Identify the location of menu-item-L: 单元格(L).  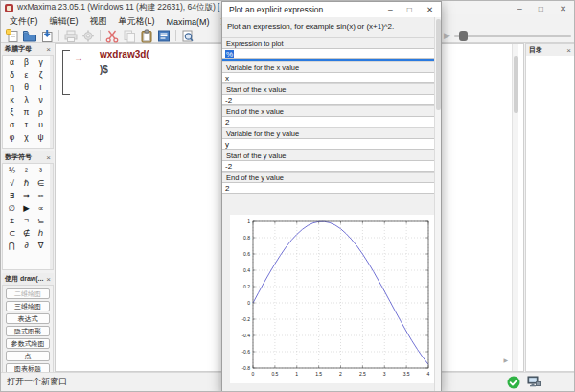
(137, 21).